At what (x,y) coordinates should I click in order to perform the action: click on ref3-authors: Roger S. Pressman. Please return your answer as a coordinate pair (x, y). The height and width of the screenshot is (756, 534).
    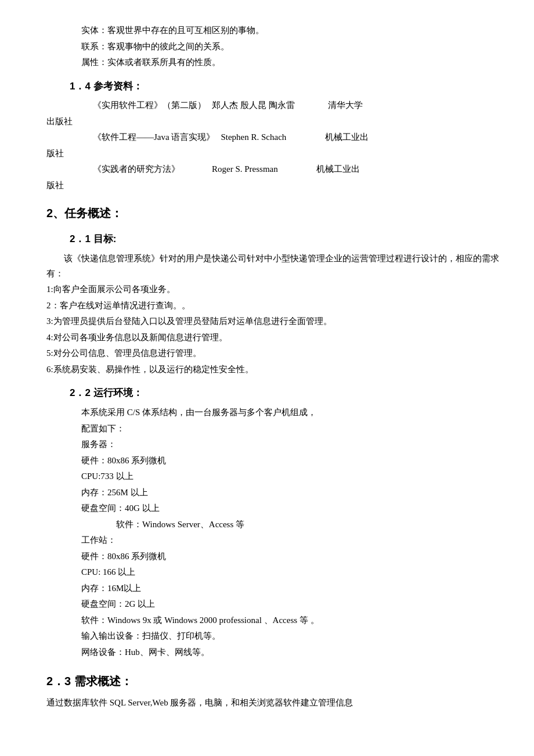
    Looking at the image, I should click on (264, 170).